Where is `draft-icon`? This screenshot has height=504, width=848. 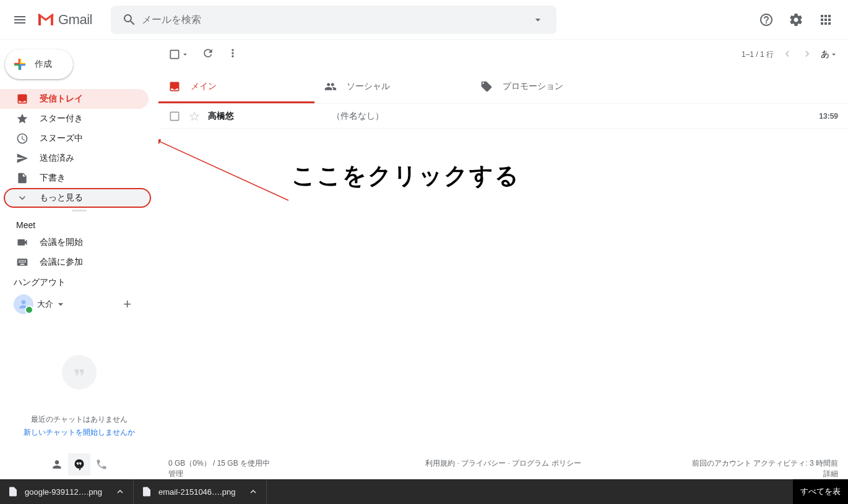
draft-icon is located at coordinates (22, 178).